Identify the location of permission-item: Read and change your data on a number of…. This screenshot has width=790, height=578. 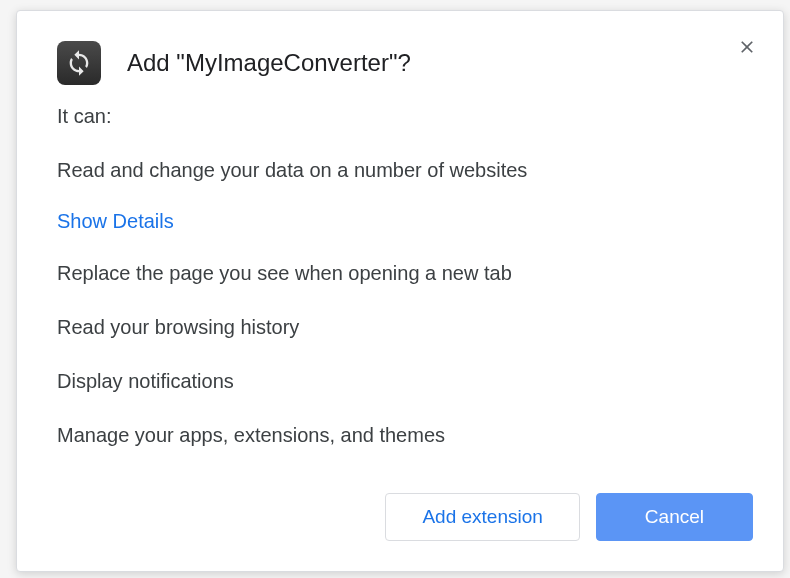
(400, 170).